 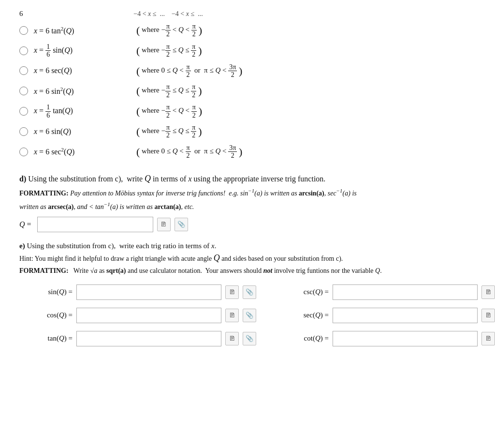 What do you see at coordinates (385, 292) in the screenshot?
I see `csc-q-row: csc(Q) = 🖹 📎` at bounding box center [385, 292].